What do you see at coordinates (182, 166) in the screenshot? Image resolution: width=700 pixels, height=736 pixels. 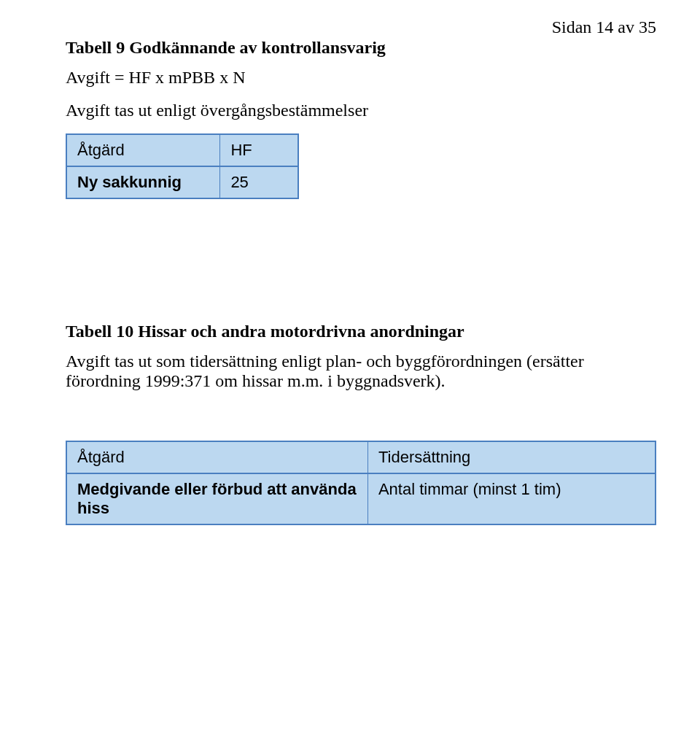 I see `table-9: Åtgärd HF Ny sakkunnig 25` at bounding box center [182, 166].